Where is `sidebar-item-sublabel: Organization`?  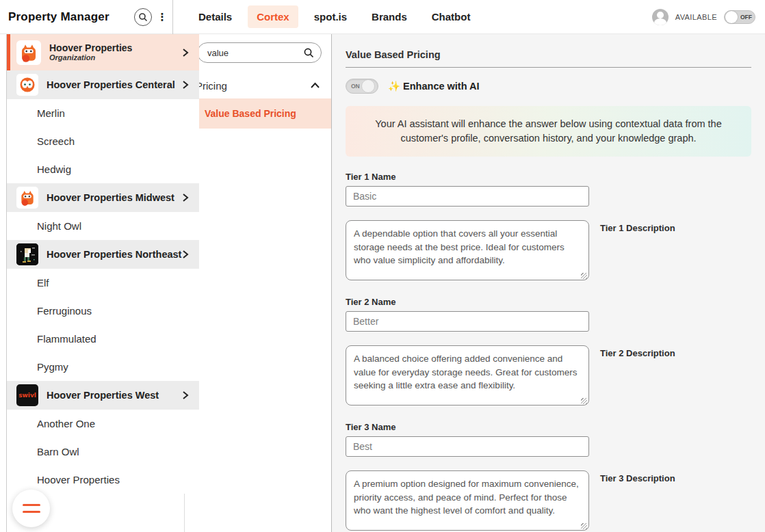 sidebar-item-sublabel: Organization is located at coordinates (90, 57).